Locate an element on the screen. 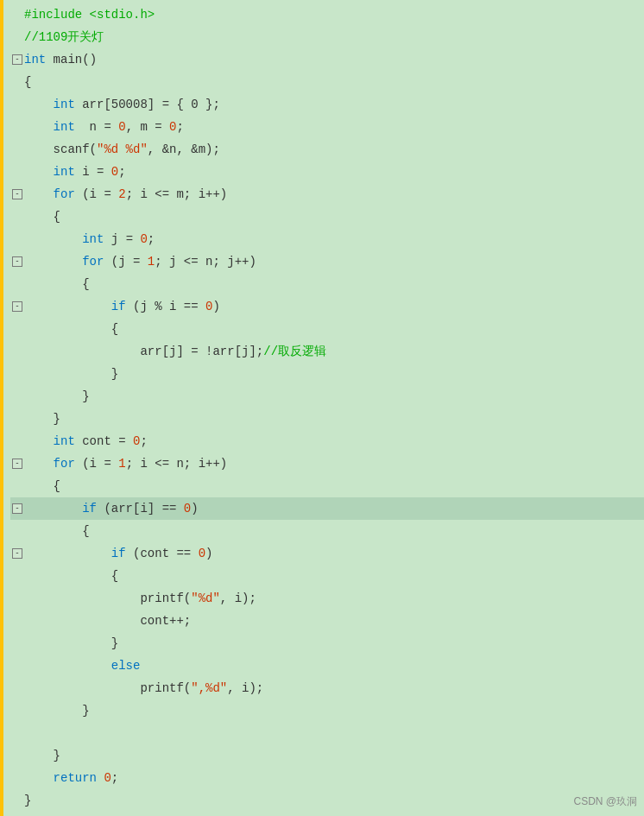  code-line: else is located at coordinates (327, 666).